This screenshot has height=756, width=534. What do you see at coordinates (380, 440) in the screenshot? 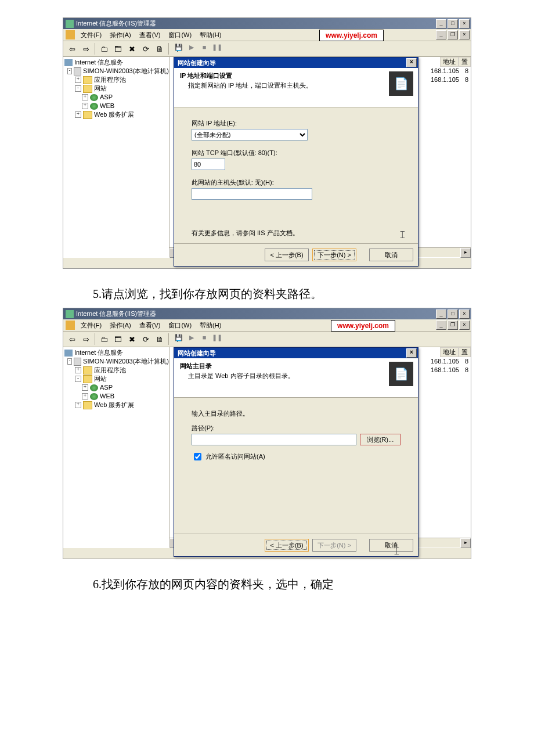
I see `browse-button: 浏览(R)...` at bounding box center [380, 440].